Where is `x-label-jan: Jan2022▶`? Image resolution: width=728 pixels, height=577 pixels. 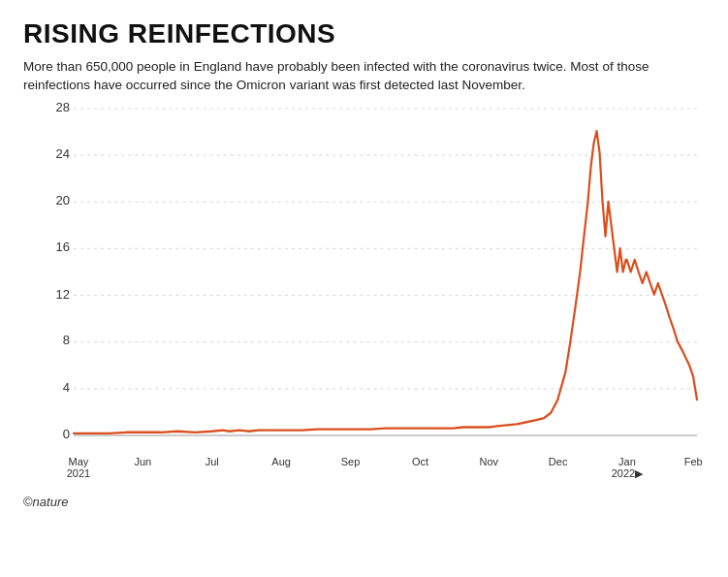 x-label-jan: Jan2022▶ is located at coordinates (627, 467).